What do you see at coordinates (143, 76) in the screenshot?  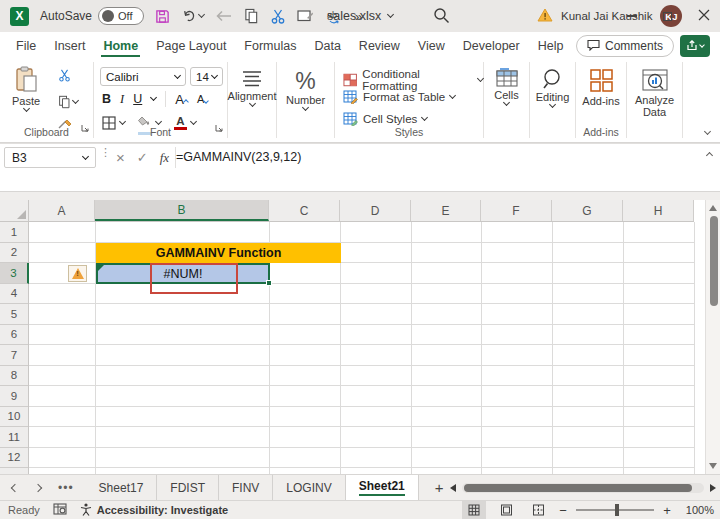 I see `font-name-select: Calibri` at bounding box center [143, 76].